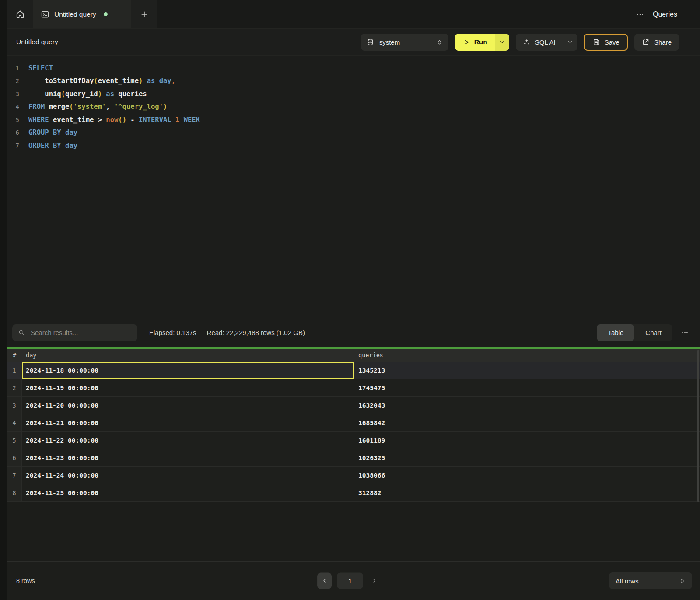 This screenshot has height=600, width=700. What do you see at coordinates (527, 475) in the screenshot?
I see `cell-queries: 1038066` at bounding box center [527, 475].